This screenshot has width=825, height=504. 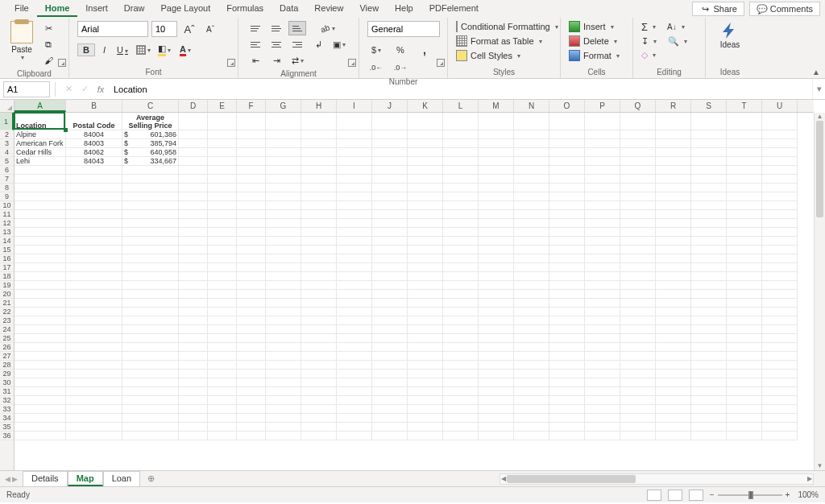 What do you see at coordinates (390, 267) in the screenshot?
I see `cell-J17` at bounding box center [390, 267].